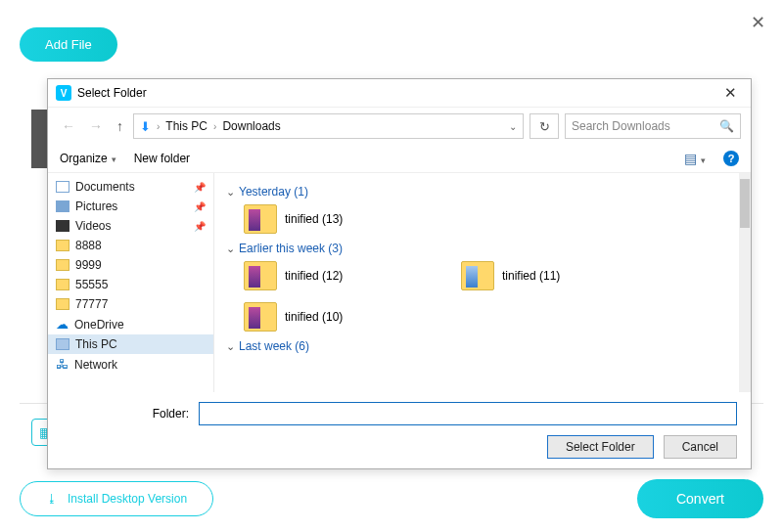 Image resolution: width=783 pixels, height=532 pixels. I want to click on tree-item-label: 9999, so click(88, 265).